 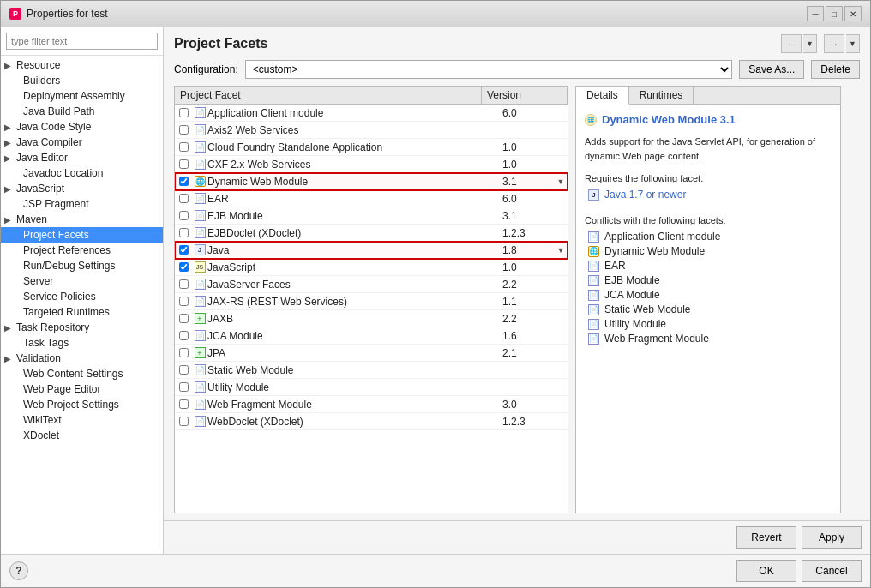 I want to click on table-row: 📄Static Web Module, so click(x=371, y=370).